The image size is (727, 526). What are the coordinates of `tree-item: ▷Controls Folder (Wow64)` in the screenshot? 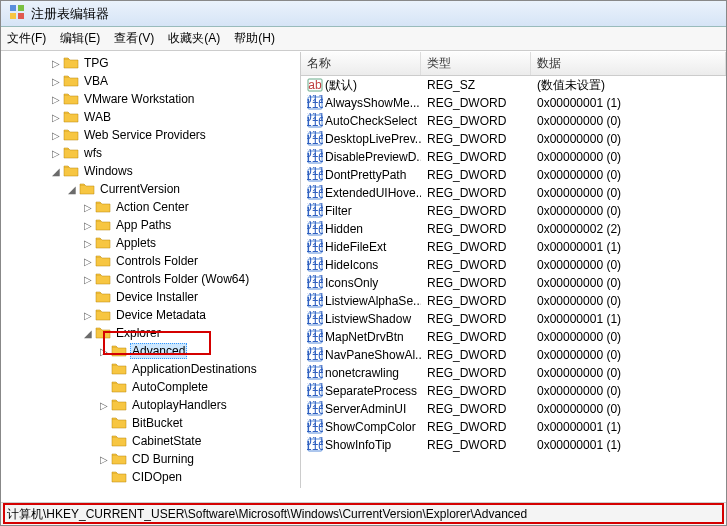 It's located at (150, 279).